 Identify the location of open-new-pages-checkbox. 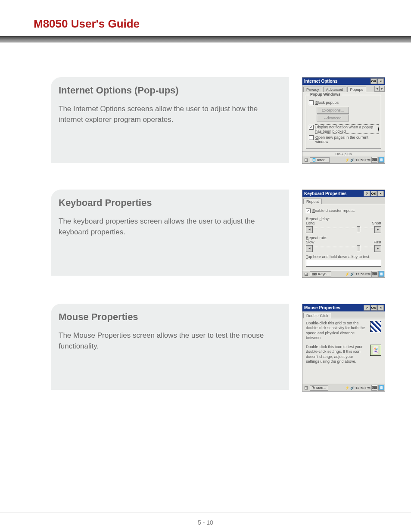
(311, 138).